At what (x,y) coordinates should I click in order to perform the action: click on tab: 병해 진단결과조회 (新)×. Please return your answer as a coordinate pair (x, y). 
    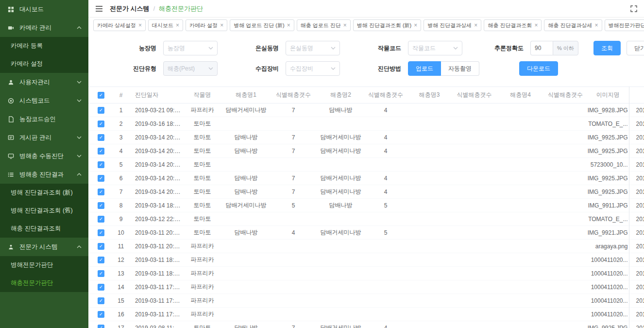
    Looking at the image, I should click on (387, 25).